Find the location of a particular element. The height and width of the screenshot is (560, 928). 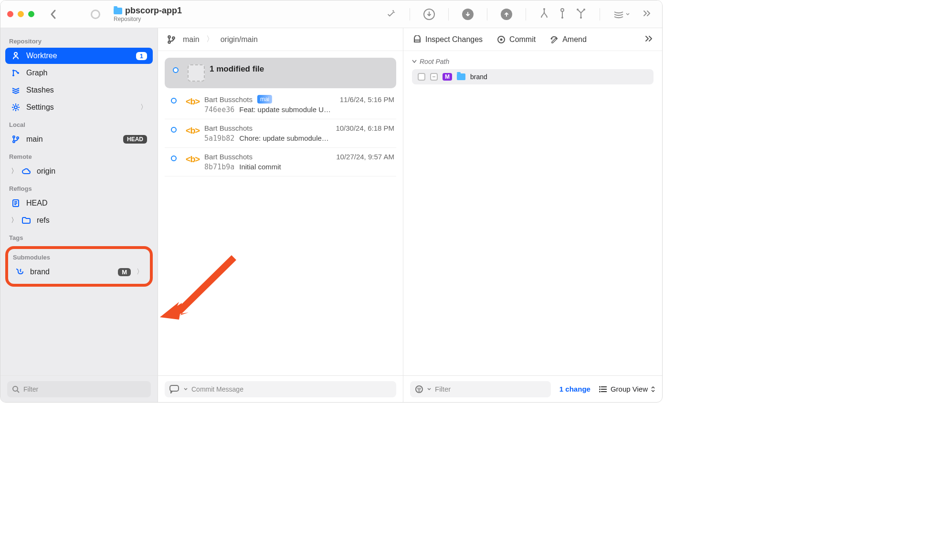

tab-label: Commit is located at coordinates (522, 40).